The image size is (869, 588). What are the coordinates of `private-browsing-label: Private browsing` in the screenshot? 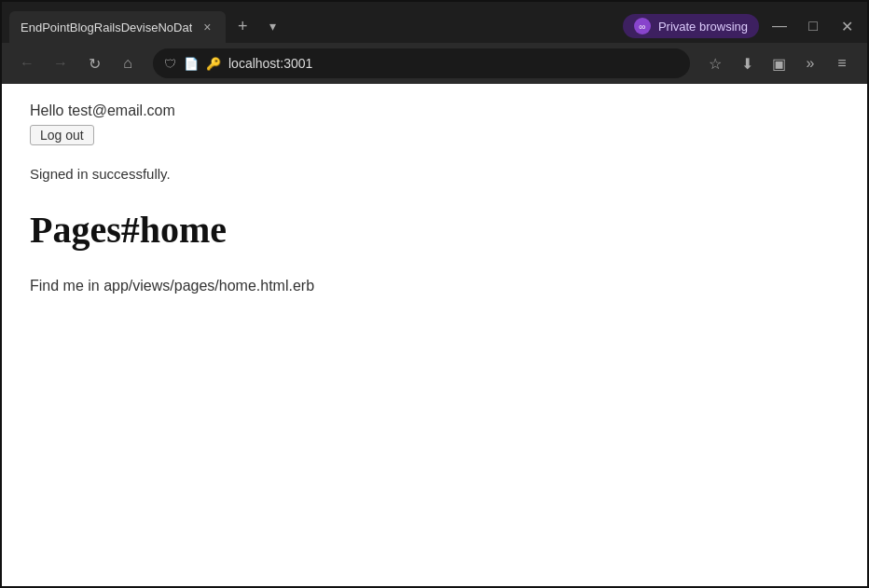 It's located at (703, 26).